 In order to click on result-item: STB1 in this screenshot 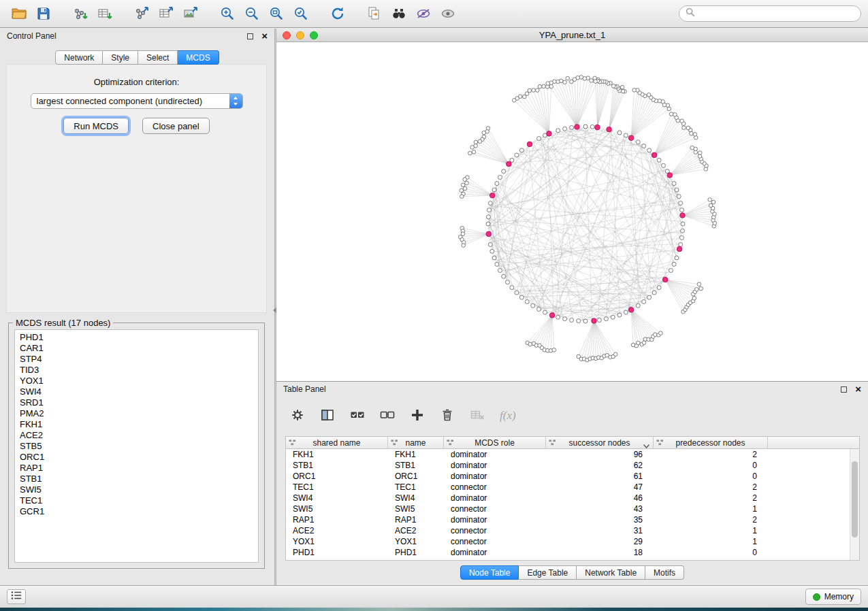, I will do `click(136, 479)`.